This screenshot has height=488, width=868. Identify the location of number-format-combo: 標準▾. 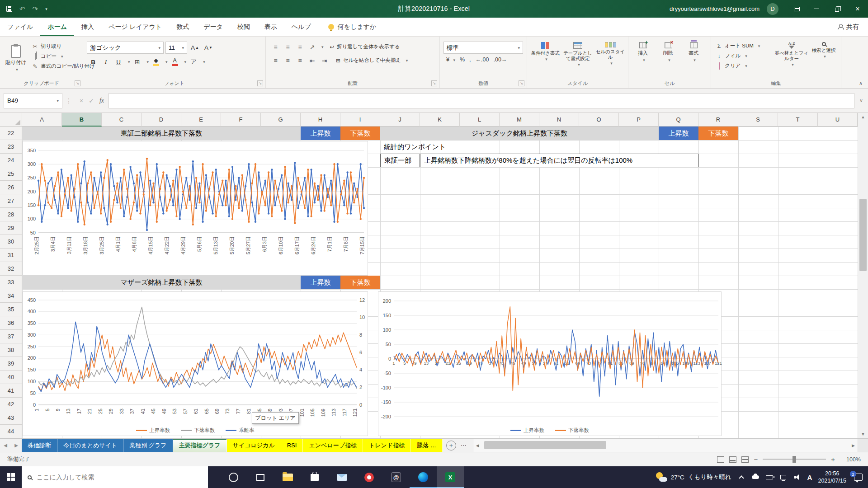
(483, 48).